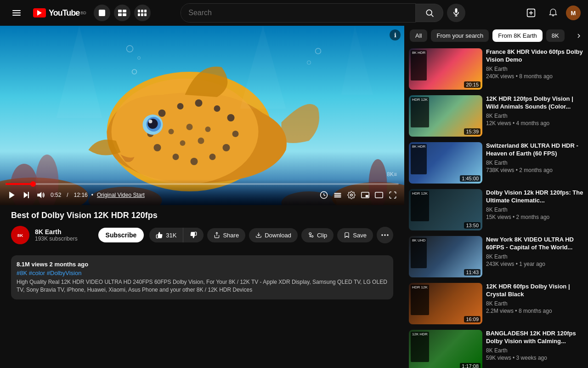 The image size is (588, 368). Describe the element at coordinates (142, 13) in the screenshot. I see `view-btn-grid` at that location.